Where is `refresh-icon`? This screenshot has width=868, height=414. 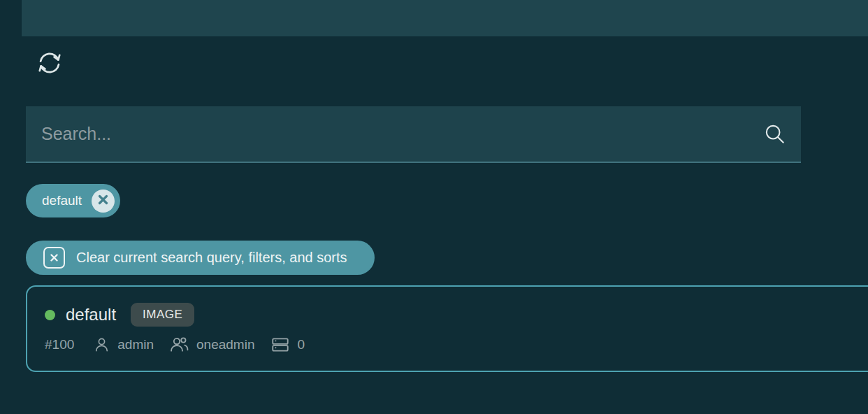
refresh-icon is located at coordinates (50, 64).